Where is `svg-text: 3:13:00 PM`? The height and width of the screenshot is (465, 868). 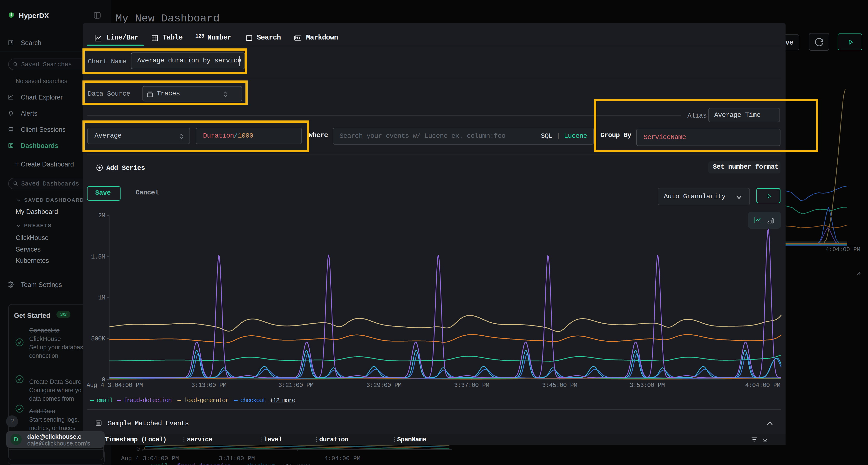
svg-text: 3:13:00 PM is located at coordinates (209, 385).